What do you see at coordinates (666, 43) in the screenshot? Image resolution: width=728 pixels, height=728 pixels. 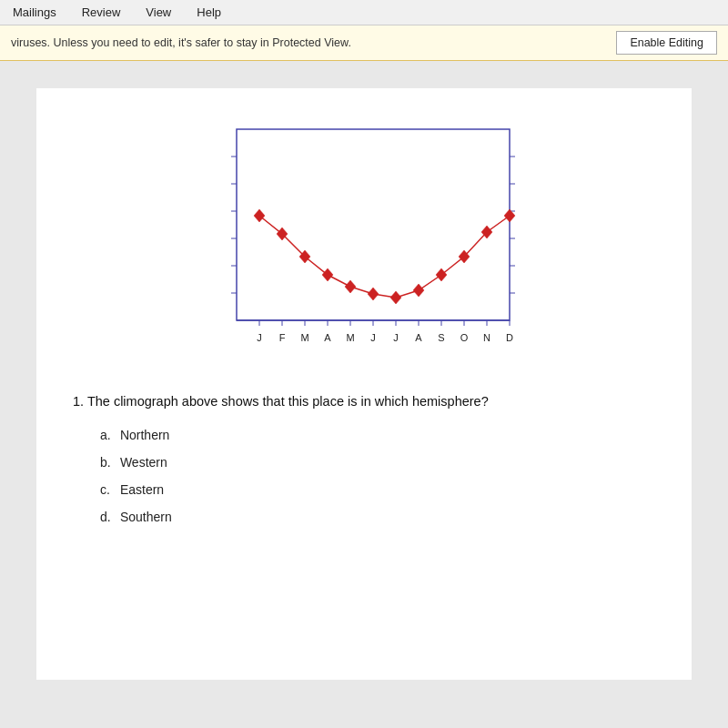 I see `enable-editing-button: Enable Editing` at bounding box center [666, 43].